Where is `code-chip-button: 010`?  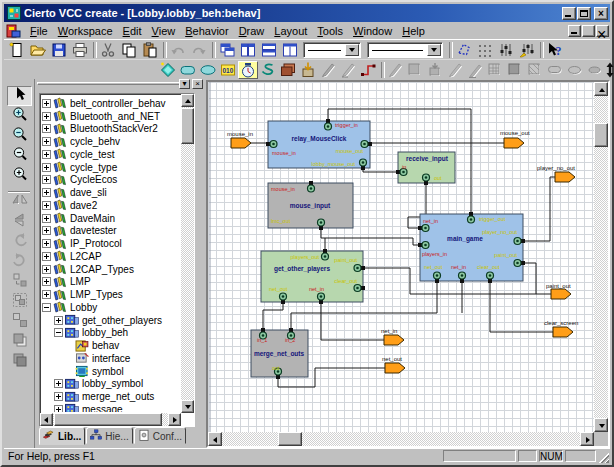
code-chip-button: 010 is located at coordinates (228, 70).